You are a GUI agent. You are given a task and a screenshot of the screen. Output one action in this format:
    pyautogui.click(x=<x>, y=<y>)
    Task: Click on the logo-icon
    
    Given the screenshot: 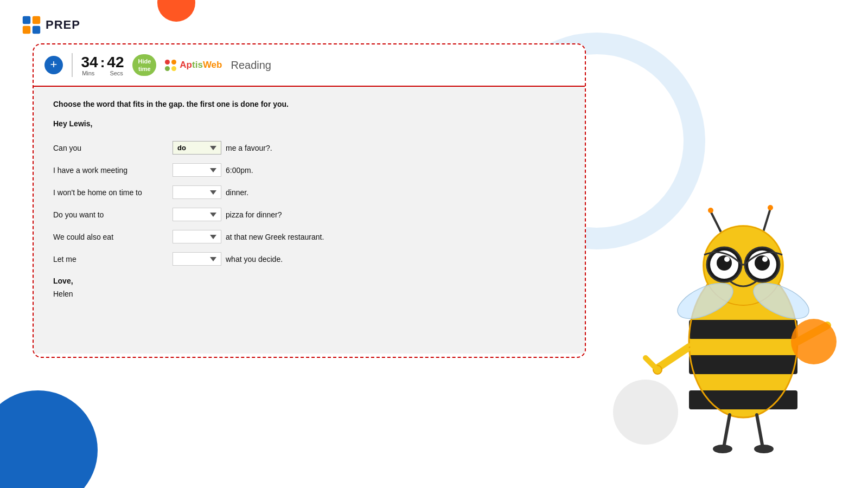 What is the action you would take?
    pyautogui.click(x=31, y=25)
    